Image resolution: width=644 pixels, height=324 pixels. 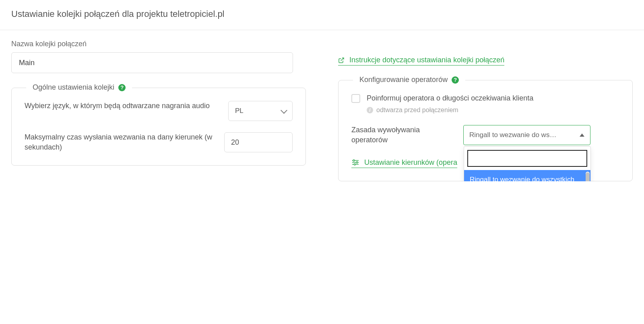 What do you see at coordinates (427, 60) in the screenshot?
I see `instructions-link-text: Instrukcje dotyczące ustawiania kolejki …` at bounding box center [427, 60].